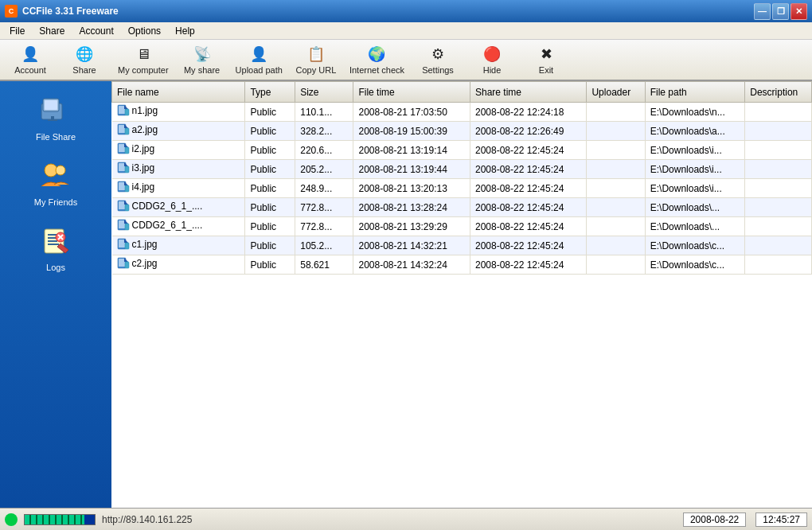  I want to click on cell-size: 220.6..., so click(325, 150).